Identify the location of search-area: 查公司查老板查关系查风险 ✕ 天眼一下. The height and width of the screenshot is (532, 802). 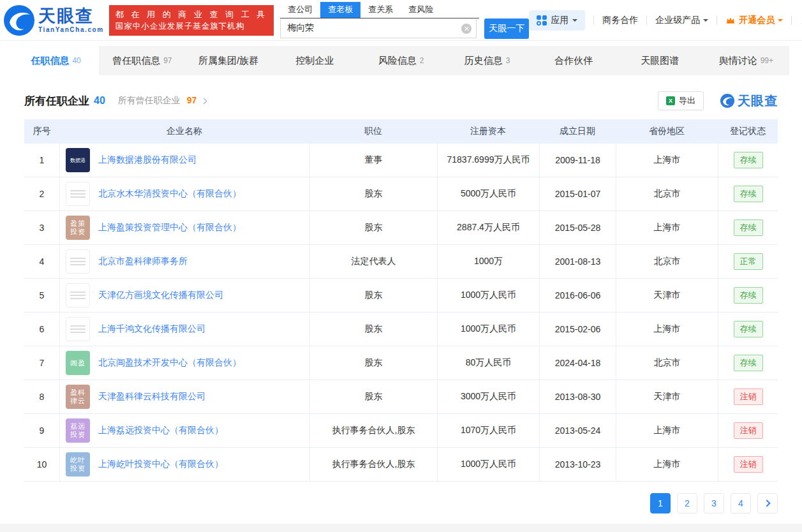
(405, 20).